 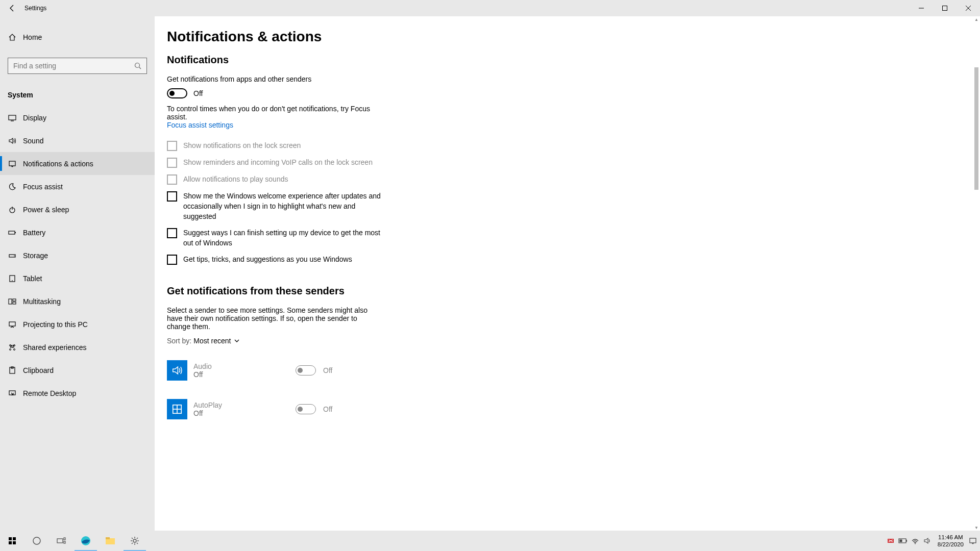 I want to click on sender-audio: Audio Off Off, so click(x=574, y=370).